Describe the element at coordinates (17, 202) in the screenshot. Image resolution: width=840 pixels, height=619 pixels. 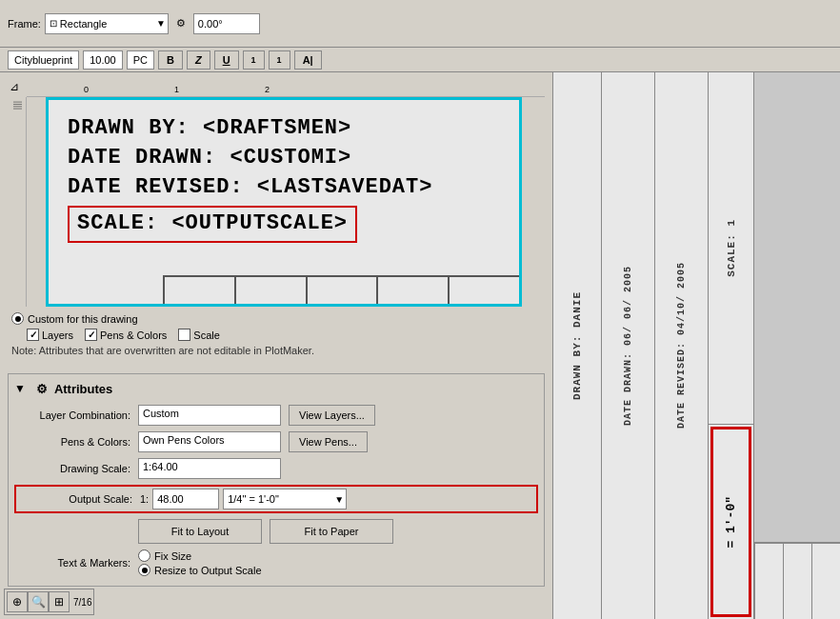
I see `ruler-left: ||||` at that location.